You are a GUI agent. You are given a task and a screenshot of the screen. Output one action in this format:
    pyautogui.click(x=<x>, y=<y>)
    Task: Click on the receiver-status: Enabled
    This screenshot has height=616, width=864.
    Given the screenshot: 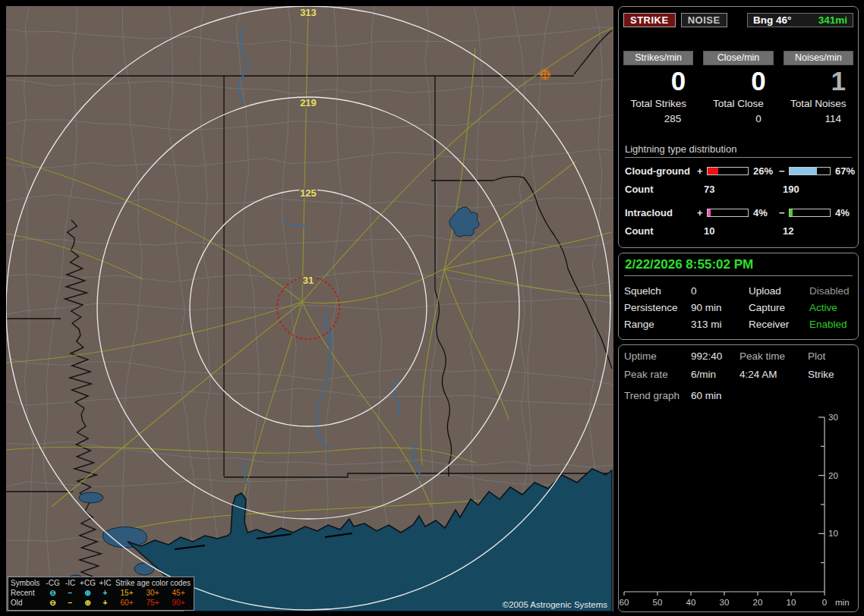 What is the action you would take?
    pyautogui.click(x=831, y=325)
    